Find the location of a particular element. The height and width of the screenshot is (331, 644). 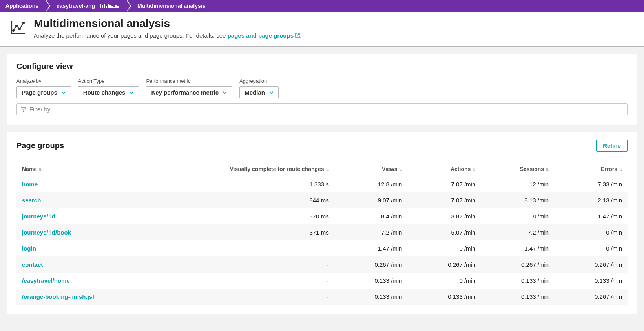

filter-input is located at coordinates (327, 109).